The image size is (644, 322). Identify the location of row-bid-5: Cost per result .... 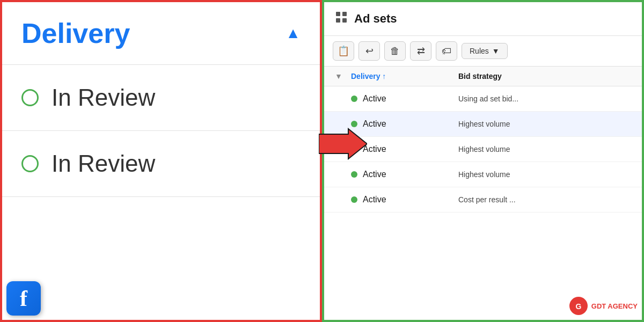
(545, 200).